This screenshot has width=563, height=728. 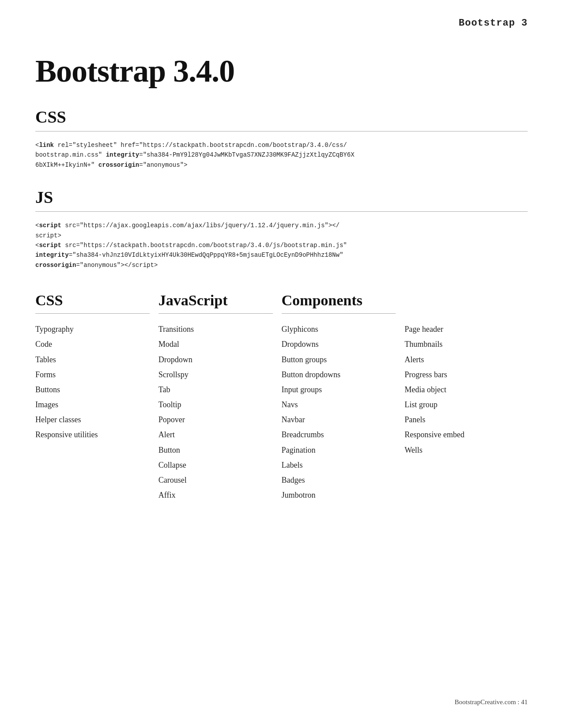 I want to click on footer: BootstrapCreative.com : 41, so click(x=491, y=702).